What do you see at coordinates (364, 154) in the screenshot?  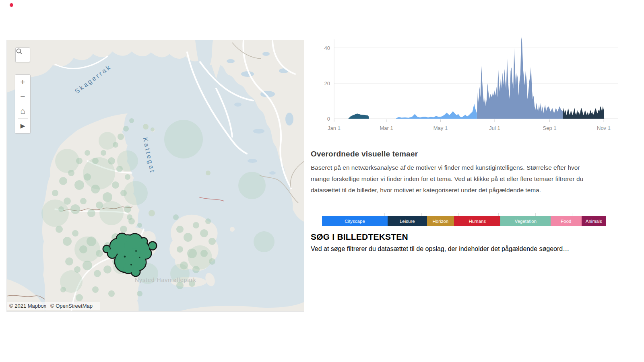 I see `themes-title: Overordnede visuelle temaer` at bounding box center [364, 154].